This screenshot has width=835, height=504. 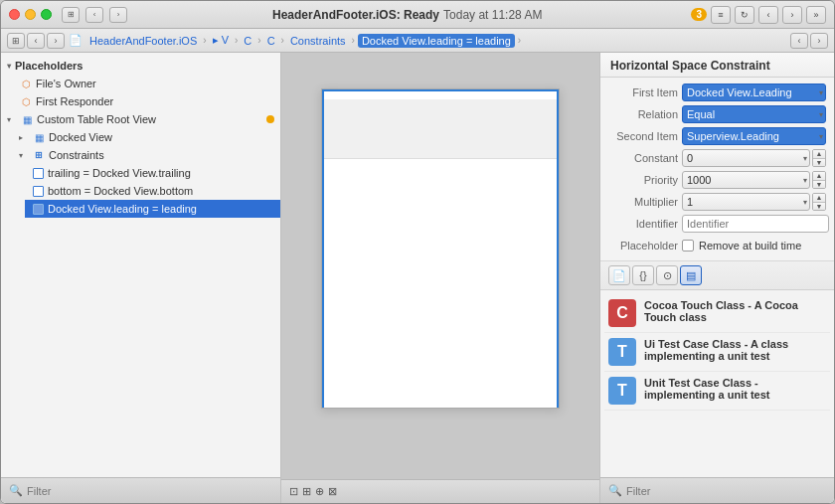 What do you see at coordinates (440, 491) in the screenshot?
I see `canvas-bottom-bar: ⊡ ⊞ ⊕ ⊠` at bounding box center [440, 491].